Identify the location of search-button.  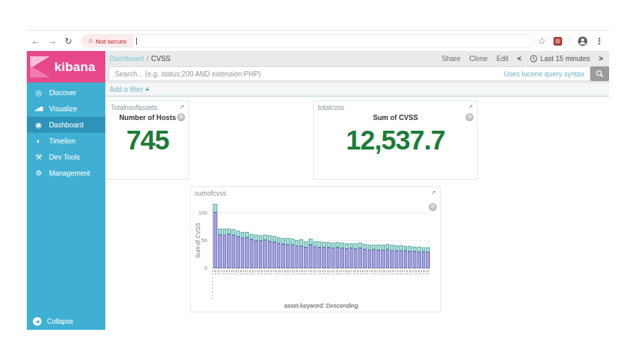
(600, 74).